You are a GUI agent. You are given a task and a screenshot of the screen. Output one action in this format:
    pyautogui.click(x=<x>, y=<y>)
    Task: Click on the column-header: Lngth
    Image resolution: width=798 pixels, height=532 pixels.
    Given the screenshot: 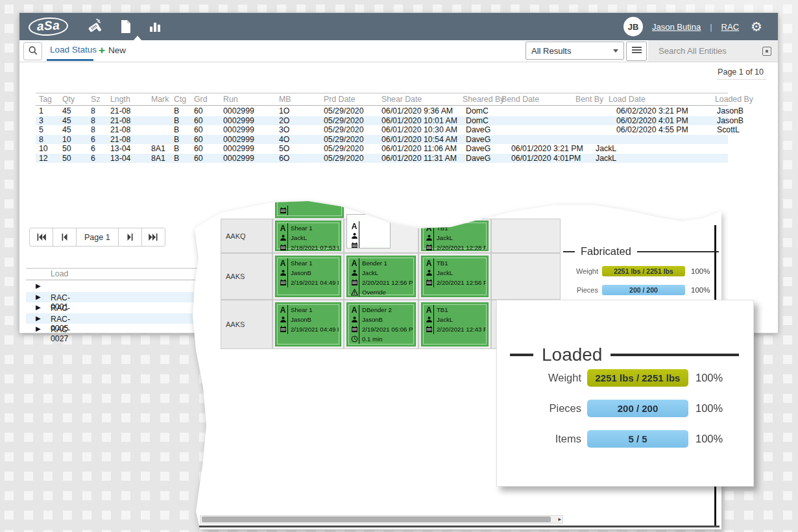 What is the action you would take?
    pyautogui.click(x=121, y=99)
    